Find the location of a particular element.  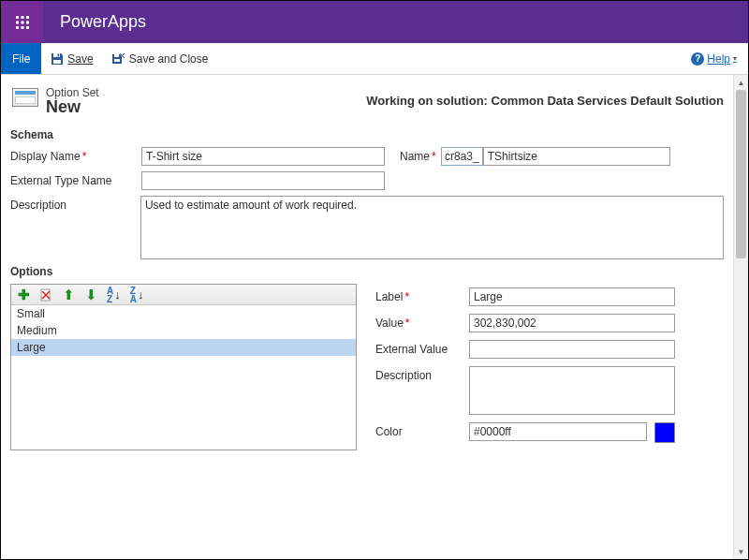

name-prefix: cr8a3_ is located at coordinates (463, 156).